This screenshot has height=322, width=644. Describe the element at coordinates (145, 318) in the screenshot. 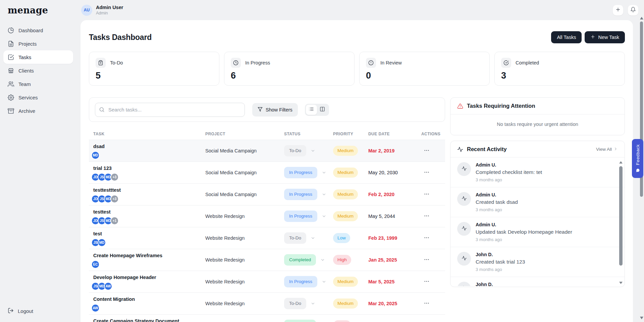

I see `task-cell: Create Campaign Strategy Document` at that location.